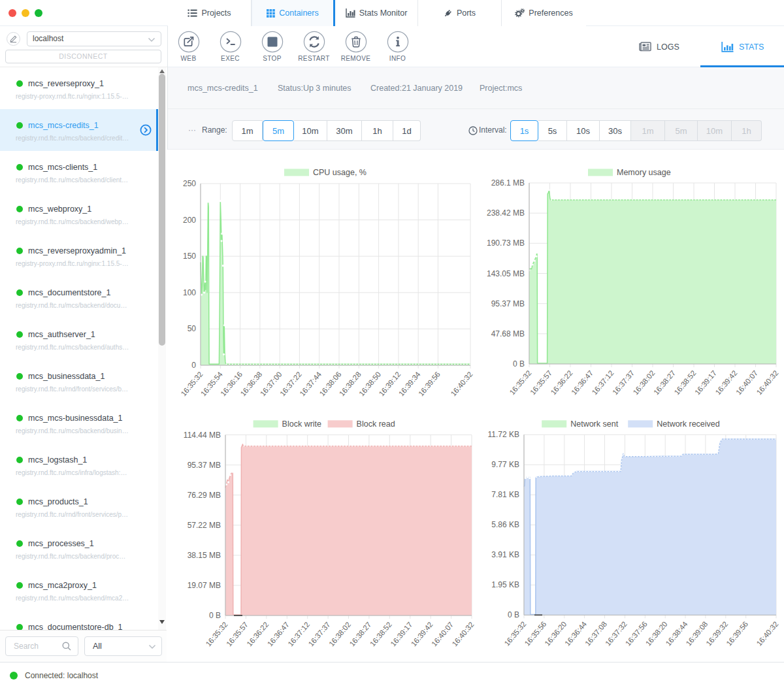  Describe the element at coordinates (204, 495) in the screenshot. I see `svg-text: 76.29 MB` at that location.